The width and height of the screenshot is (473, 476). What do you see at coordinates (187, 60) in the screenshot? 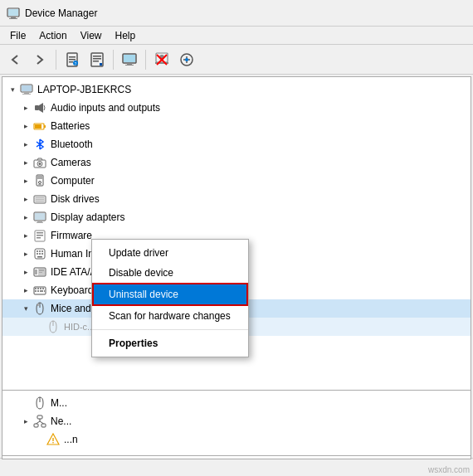
I see `scan-button` at bounding box center [187, 60].